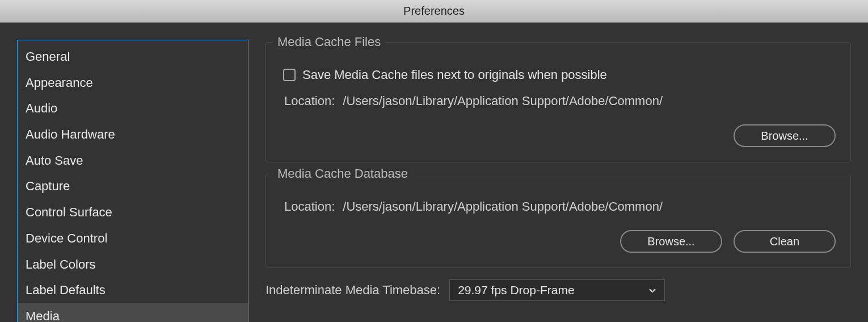  What do you see at coordinates (133, 265) in the screenshot?
I see `sidebar-item-label-colors: Label Colors` at bounding box center [133, 265].